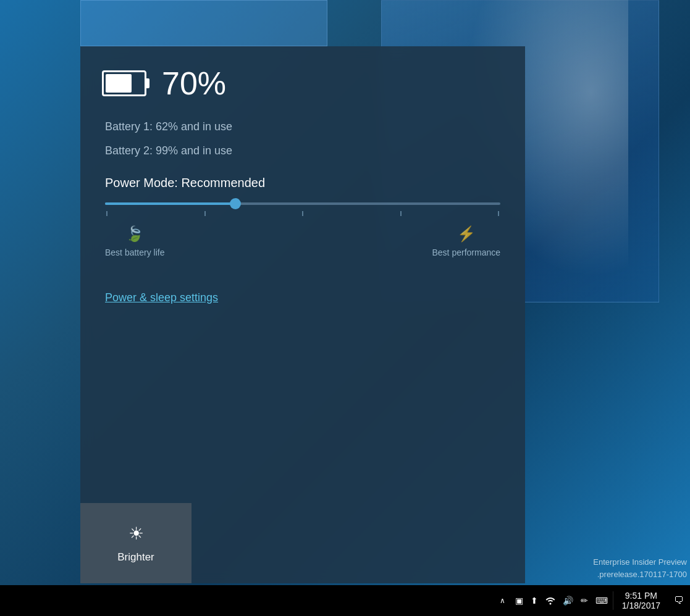 This screenshot has height=616, width=690. Describe the element at coordinates (641, 596) in the screenshot. I see `taskbar-time-display: 9:51 PM` at that location.